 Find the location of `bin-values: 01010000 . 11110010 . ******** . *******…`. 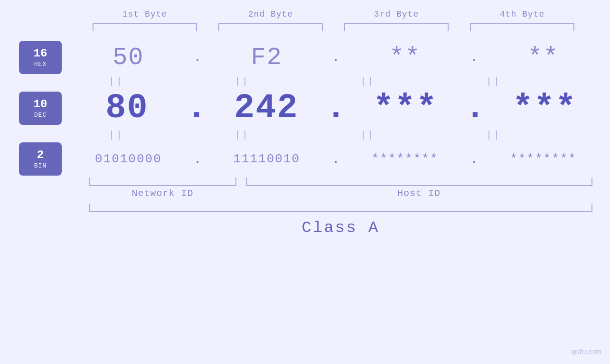

bin-values: 01010000 . 11110010 . ******** . *******… is located at coordinates (336, 159).